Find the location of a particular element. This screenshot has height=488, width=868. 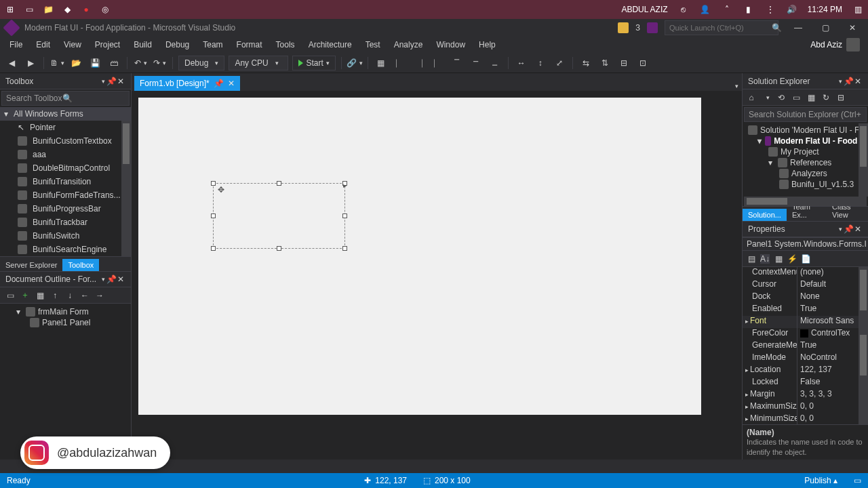

record-icon: ● is located at coordinates (86, 9).